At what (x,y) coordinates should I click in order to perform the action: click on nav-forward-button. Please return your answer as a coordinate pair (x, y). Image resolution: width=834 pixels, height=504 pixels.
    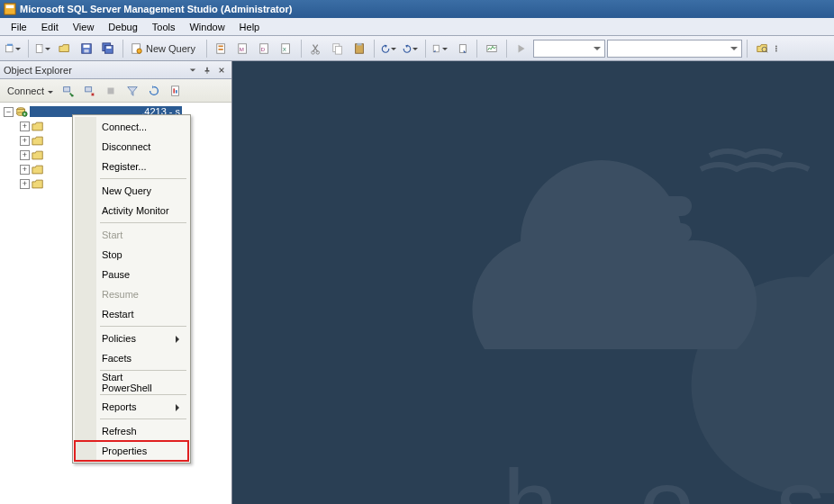
    Looking at the image, I should click on (462, 49).